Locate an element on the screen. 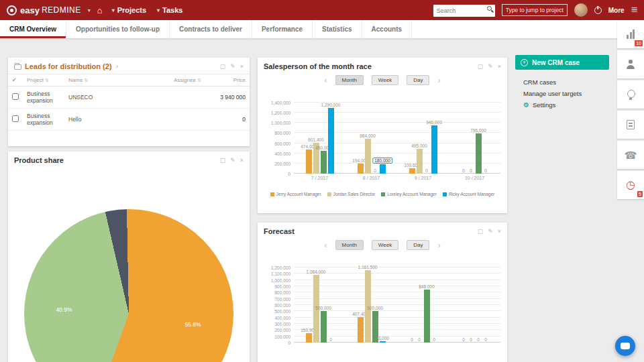 The height and width of the screenshot is (362, 644). topbar: easy REDMINE ▾ ⌂ ▾ Projects ▾ Tasks More… is located at coordinates (322, 10).